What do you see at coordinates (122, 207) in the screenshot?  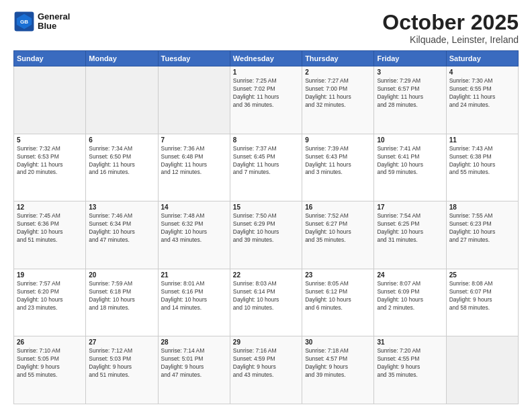 I see `day-number: 13` at bounding box center [122, 207].